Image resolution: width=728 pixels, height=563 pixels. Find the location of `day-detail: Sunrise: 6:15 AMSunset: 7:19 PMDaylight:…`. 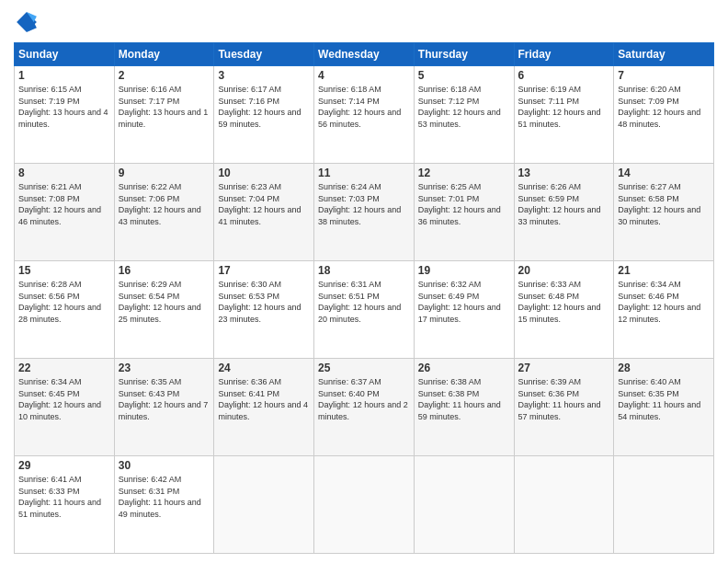

day-detail: Sunrise: 6:15 AMSunset: 7:19 PMDaylight:… is located at coordinates (64, 107).